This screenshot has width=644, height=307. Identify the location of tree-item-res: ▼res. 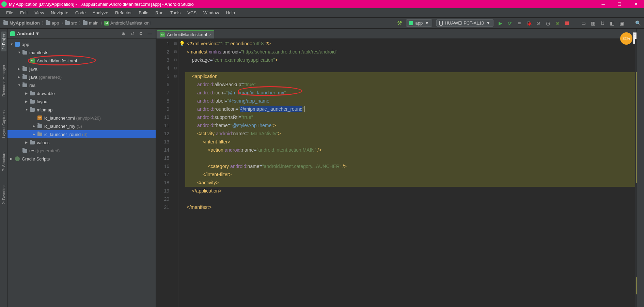
(82, 85).